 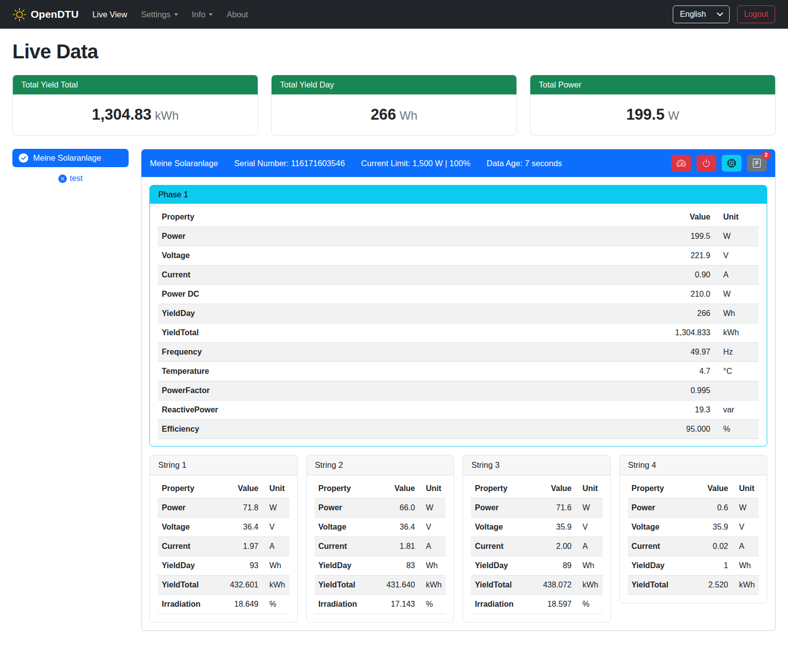 What do you see at coordinates (396, 508) in the screenshot?
I see `row-value: 66.0` at bounding box center [396, 508].